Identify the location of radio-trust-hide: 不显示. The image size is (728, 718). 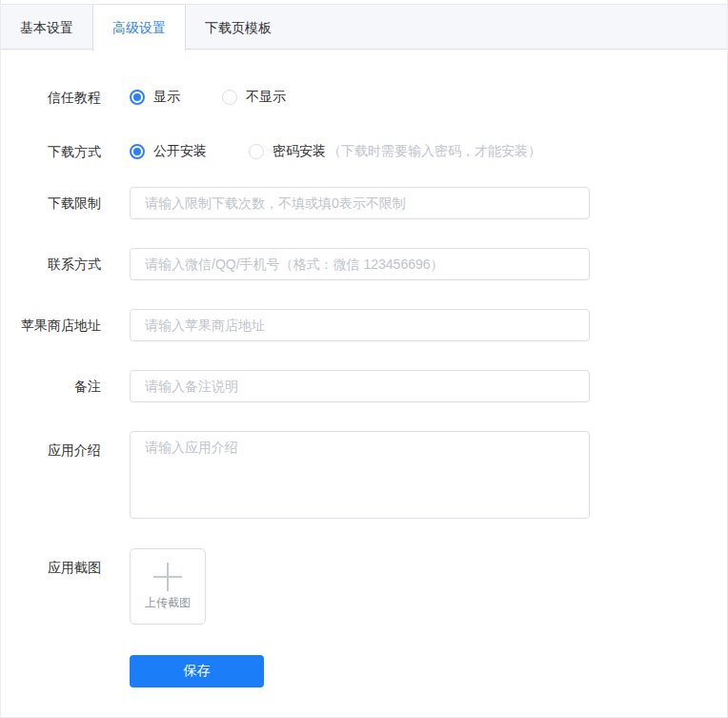
(253, 97).